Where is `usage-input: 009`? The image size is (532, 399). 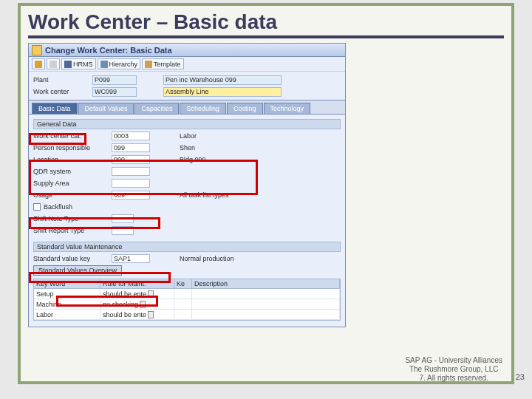 usage-input: 009 is located at coordinates (131, 195).